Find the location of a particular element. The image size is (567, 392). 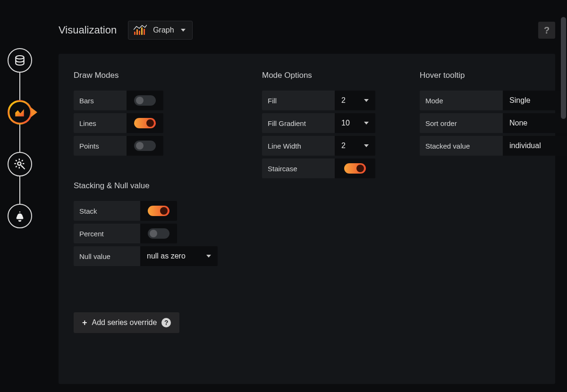

select-fill-gradient: 10 is located at coordinates (355, 123).